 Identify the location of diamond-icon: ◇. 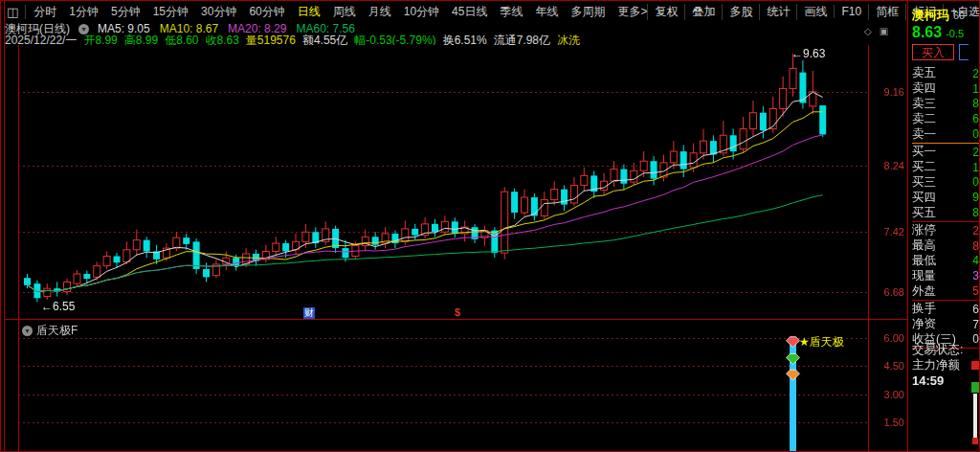
(868, 31).